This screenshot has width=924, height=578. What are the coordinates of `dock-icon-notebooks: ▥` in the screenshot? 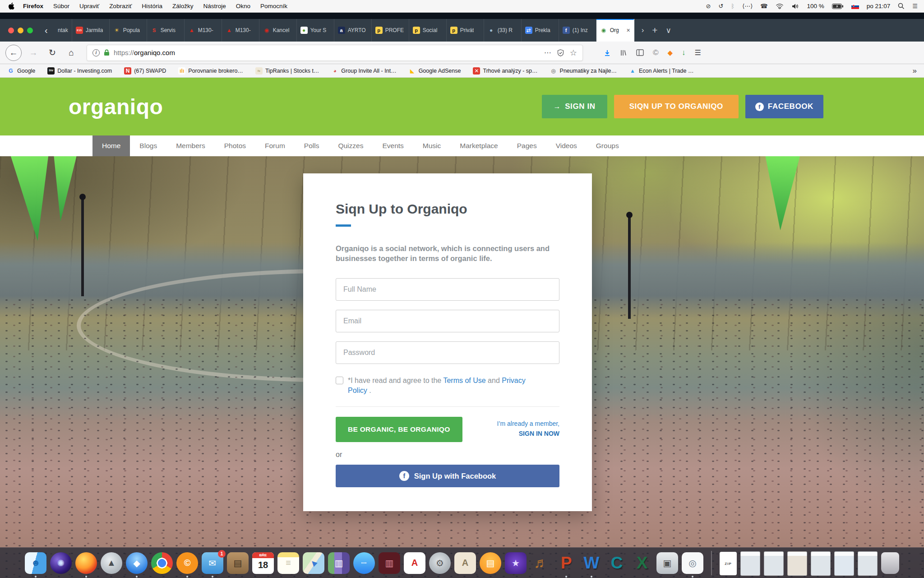 It's located at (339, 563).